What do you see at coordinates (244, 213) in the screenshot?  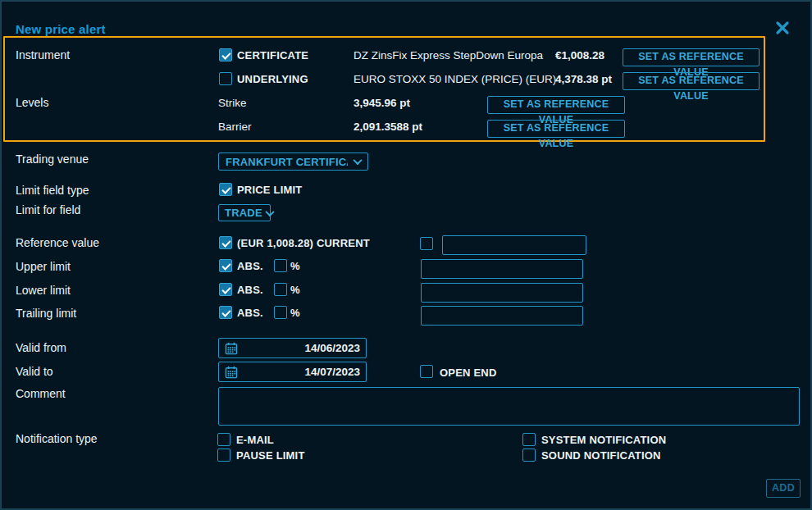 I see `limit-for-field-dropdown: TRADE` at bounding box center [244, 213].